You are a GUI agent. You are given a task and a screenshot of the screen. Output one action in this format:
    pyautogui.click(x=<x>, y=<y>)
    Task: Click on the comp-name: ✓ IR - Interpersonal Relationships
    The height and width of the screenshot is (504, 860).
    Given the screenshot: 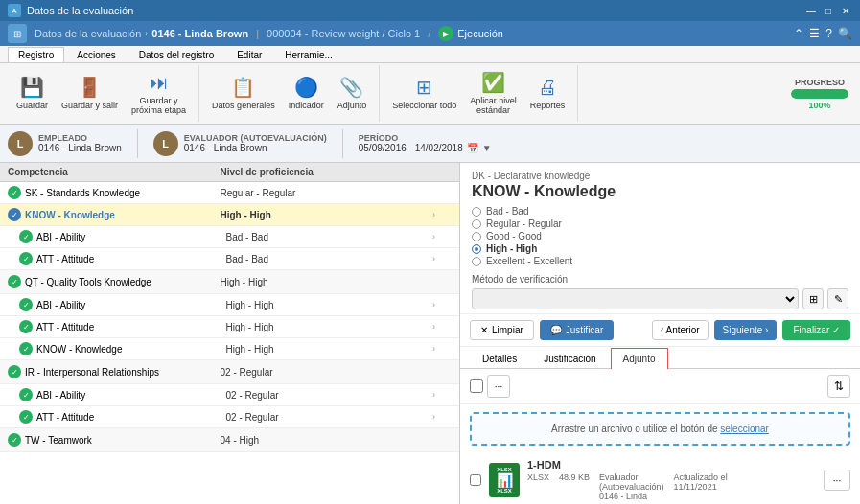 What is the action you would take?
    pyautogui.click(x=114, y=372)
    